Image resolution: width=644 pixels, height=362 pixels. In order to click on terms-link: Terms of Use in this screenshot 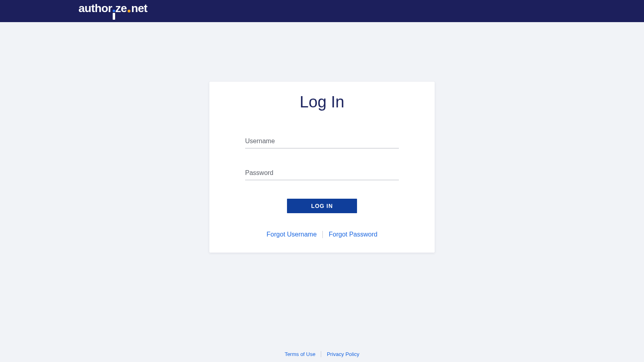, I will do `click(300, 354)`.